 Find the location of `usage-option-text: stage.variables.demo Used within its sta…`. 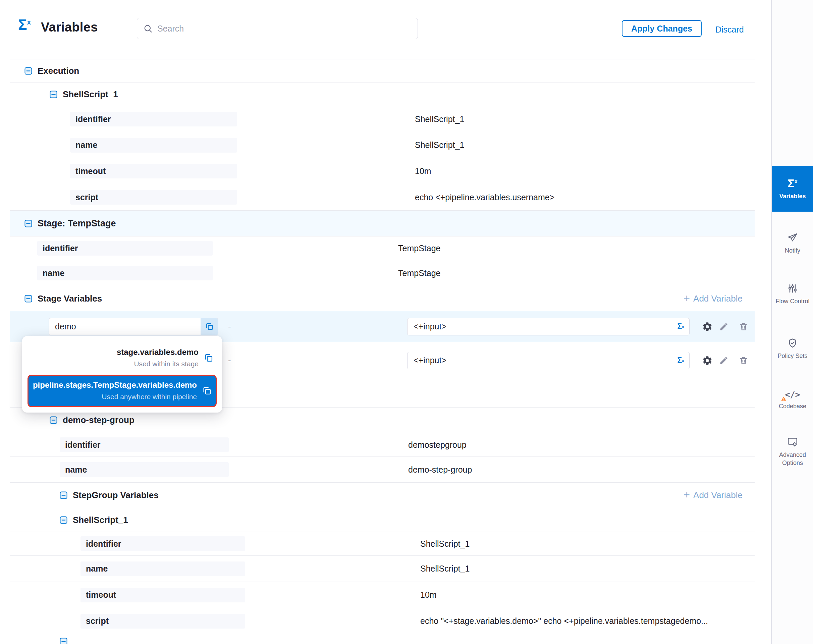

usage-option-text: stage.variables.demo Used within its sta… is located at coordinates (158, 358).